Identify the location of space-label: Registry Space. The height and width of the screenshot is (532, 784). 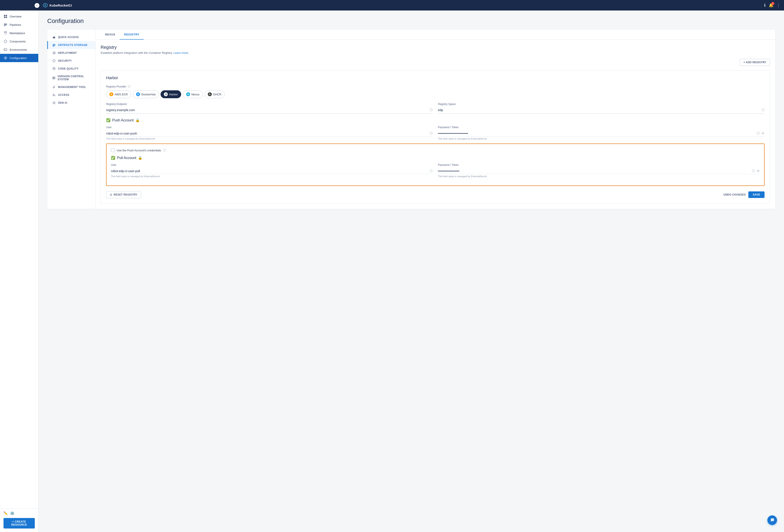
(601, 104).